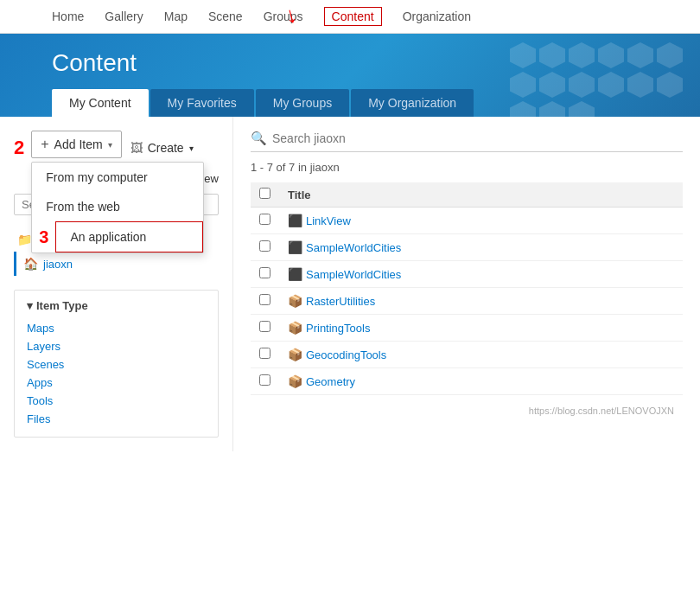 The image size is (700, 607). I want to click on filter-apps: Apps, so click(116, 382).